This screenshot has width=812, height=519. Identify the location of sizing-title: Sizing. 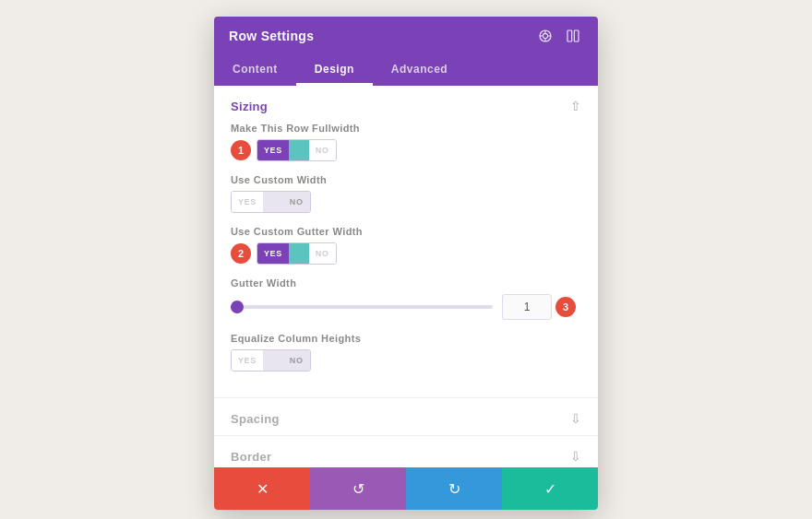
(249, 107).